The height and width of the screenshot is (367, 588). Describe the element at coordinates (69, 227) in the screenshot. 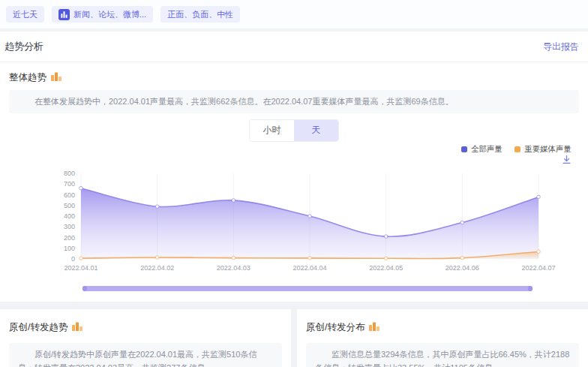

I see `svg-text: 300` at that location.